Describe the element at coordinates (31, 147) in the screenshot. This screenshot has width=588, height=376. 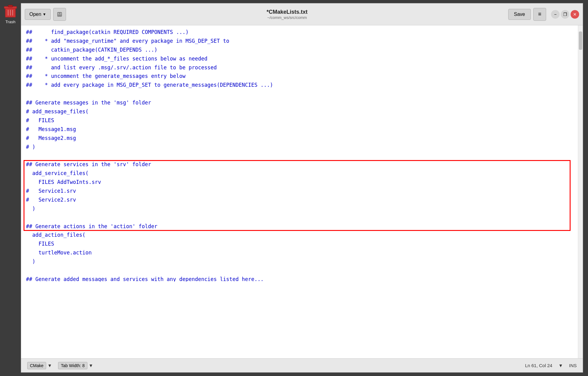
I see `code-text: # )` at that location.